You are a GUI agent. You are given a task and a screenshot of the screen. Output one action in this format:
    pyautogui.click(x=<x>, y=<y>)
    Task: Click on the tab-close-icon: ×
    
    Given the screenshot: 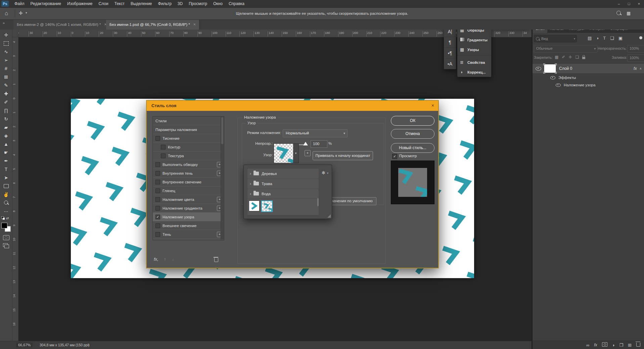 What is the action you would take?
    pyautogui.click(x=195, y=25)
    